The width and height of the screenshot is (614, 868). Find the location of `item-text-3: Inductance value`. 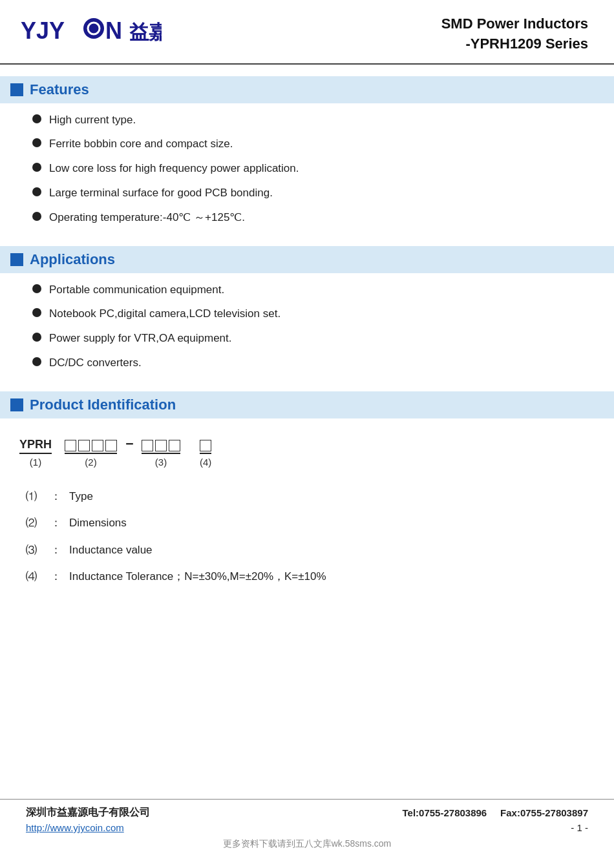

item-text-3: Inductance value is located at coordinates (111, 550).